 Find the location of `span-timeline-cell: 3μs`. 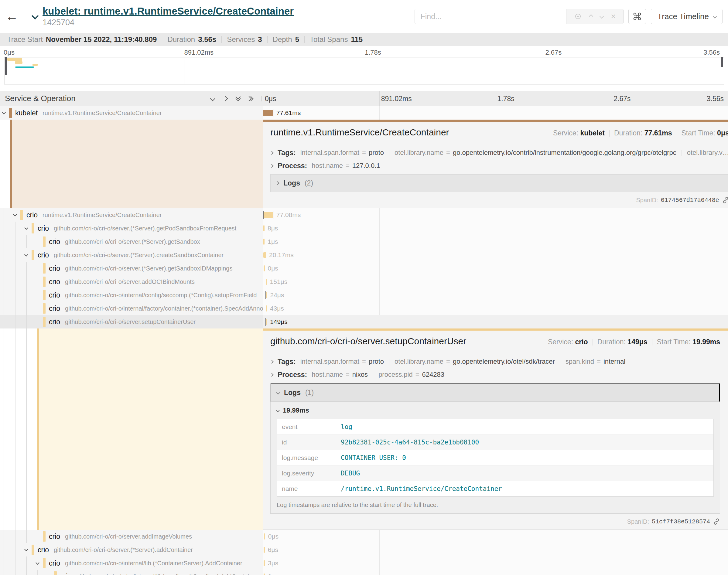

span-timeline-cell: 3μs is located at coordinates (496, 563).